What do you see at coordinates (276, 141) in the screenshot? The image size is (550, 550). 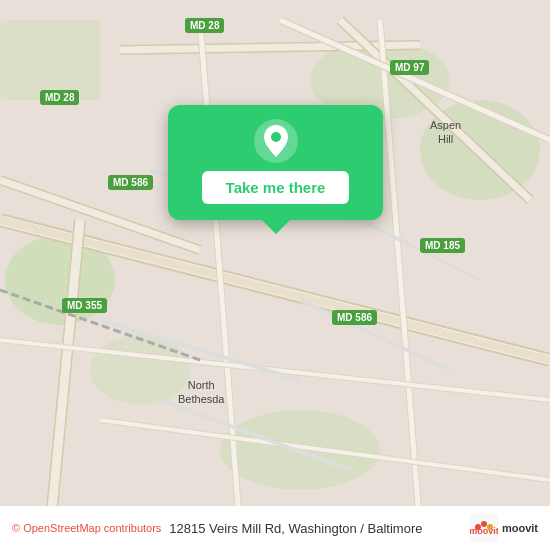 I see `location-pin-icon` at bounding box center [276, 141].